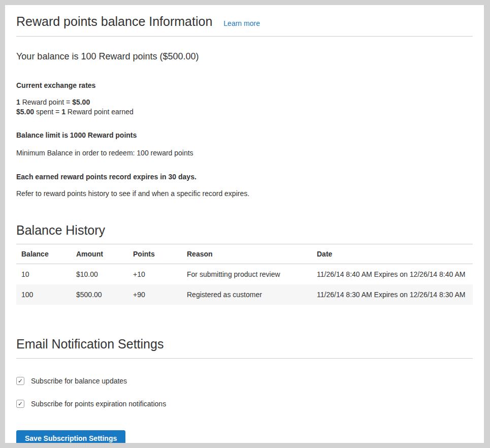 This screenshot has width=490, height=448. What do you see at coordinates (247, 295) in the screenshot?
I see `cell-reason: Registered as customer` at bounding box center [247, 295].